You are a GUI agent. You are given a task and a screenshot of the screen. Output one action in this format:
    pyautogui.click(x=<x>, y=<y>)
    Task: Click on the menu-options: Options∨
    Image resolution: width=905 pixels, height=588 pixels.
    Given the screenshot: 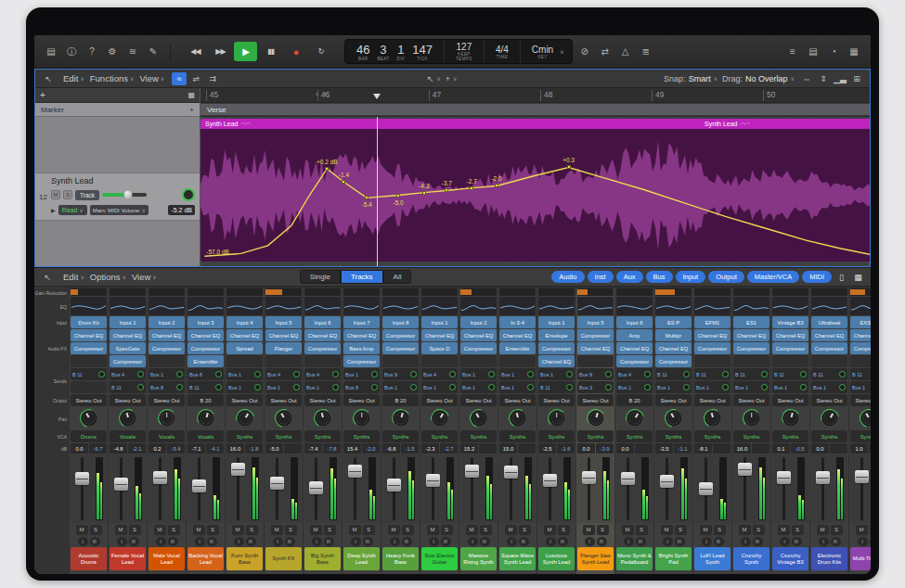 What is the action you would take?
    pyautogui.click(x=108, y=276)
    